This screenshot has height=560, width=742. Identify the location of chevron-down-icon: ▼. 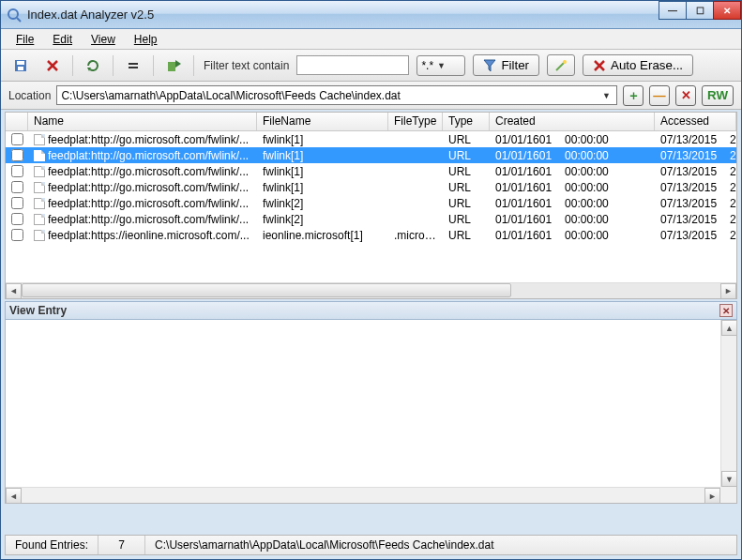
(441, 66).